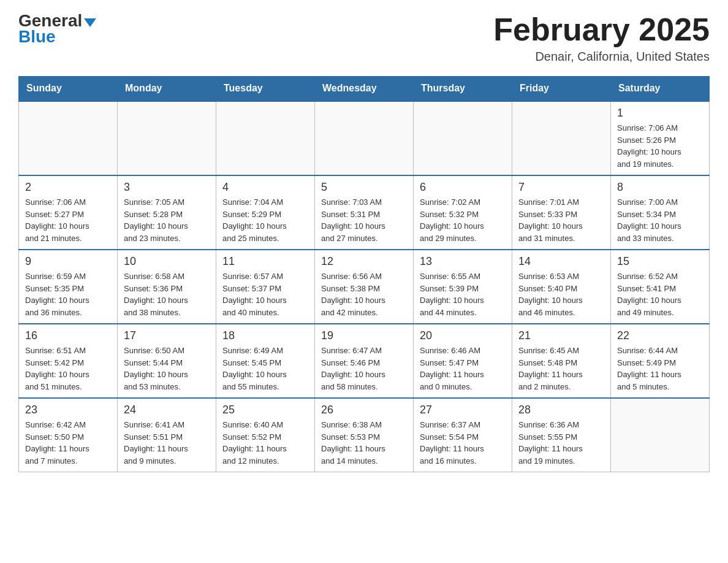  Describe the element at coordinates (660, 294) in the screenshot. I see `day-info: Sunrise: 6:52 AM Sunset: 5:41 PM Dayligh…` at that location.